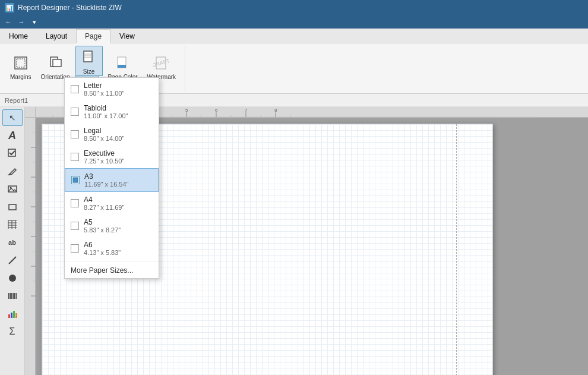 The height and width of the screenshot is (375, 588). What do you see at coordinates (123, 63) in the screenshot?
I see `page-color-icon` at bounding box center [123, 63].